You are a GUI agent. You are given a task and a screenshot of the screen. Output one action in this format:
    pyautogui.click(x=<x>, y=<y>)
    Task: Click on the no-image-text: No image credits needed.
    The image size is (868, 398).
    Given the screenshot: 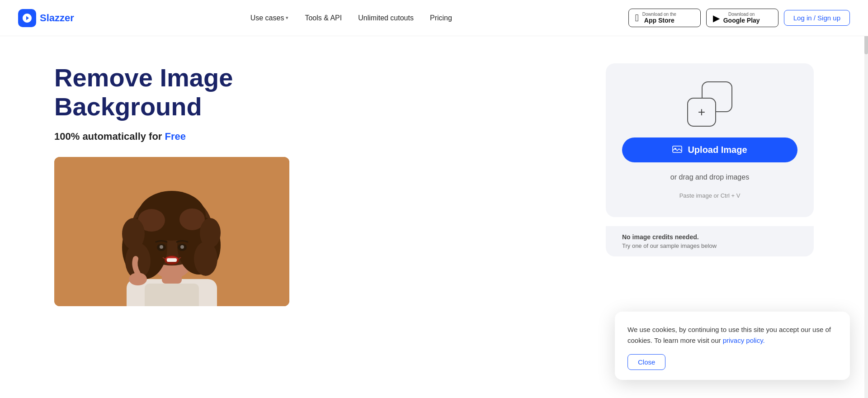 What is the action you would take?
    pyautogui.click(x=710, y=237)
    